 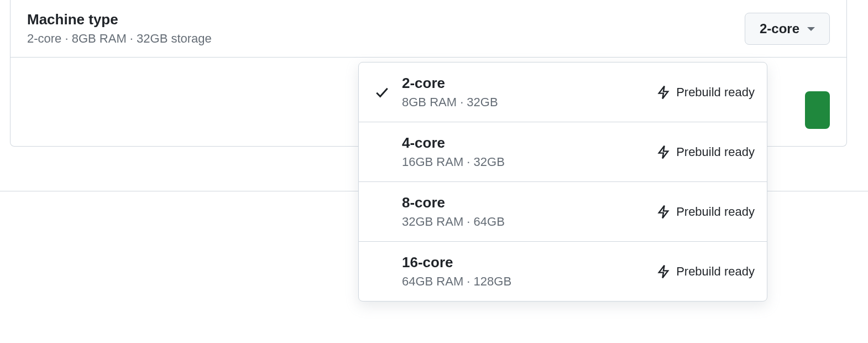 I want to click on machine-type-label-group: Machine type 2-core · 8GB RAM · 32GB sto…, so click(x=119, y=29).